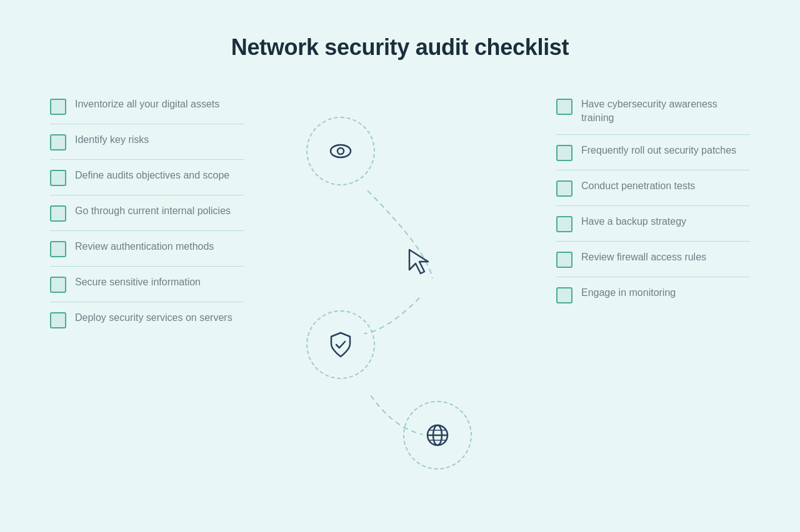 This screenshot has height=532, width=800. What do you see at coordinates (653, 224) in the screenshot?
I see `right-list-item: Have a backup strategy` at bounding box center [653, 224].